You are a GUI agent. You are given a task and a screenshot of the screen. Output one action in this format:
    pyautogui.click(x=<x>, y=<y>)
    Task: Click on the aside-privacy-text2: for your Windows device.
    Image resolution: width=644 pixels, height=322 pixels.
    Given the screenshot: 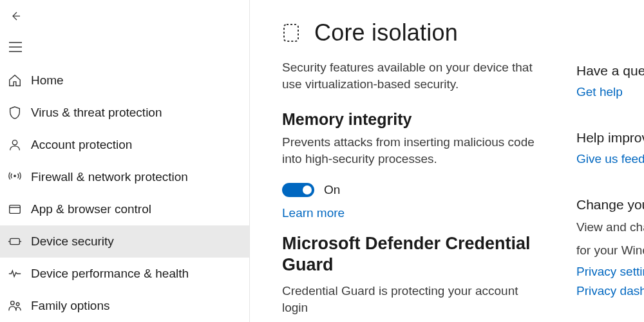 What is the action you would take?
    pyautogui.click(x=611, y=251)
    